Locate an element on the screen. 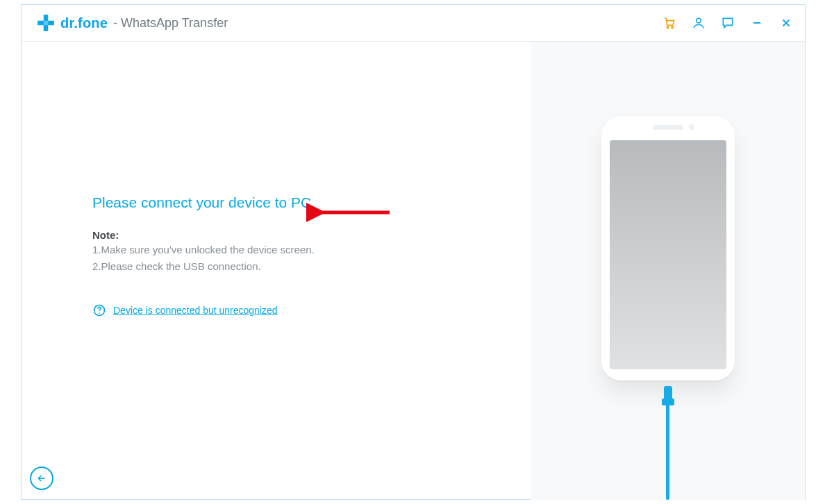  phone-illustration is located at coordinates (668, 249).